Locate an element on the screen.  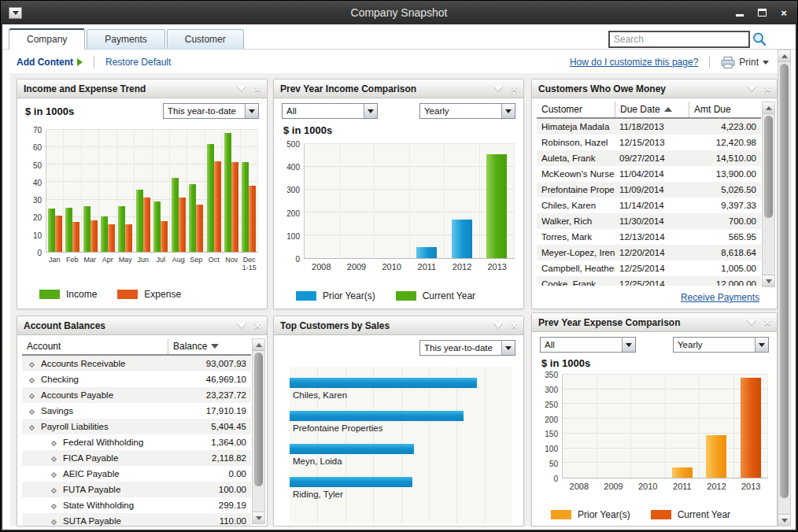
tabstrip: Company Payments Customer is located at coordinates (399, 39).